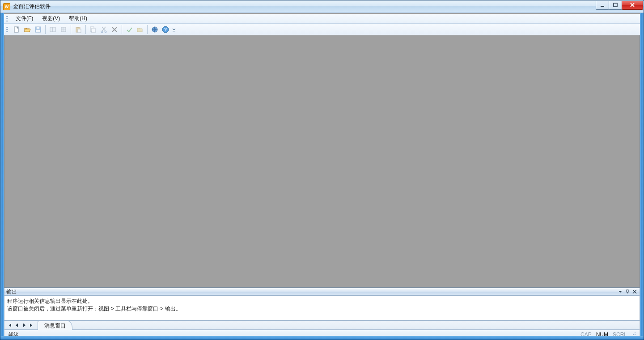 The height and width of the screenshot is (340, 644). I want to click on toolbar: ?, so click(322, 30).